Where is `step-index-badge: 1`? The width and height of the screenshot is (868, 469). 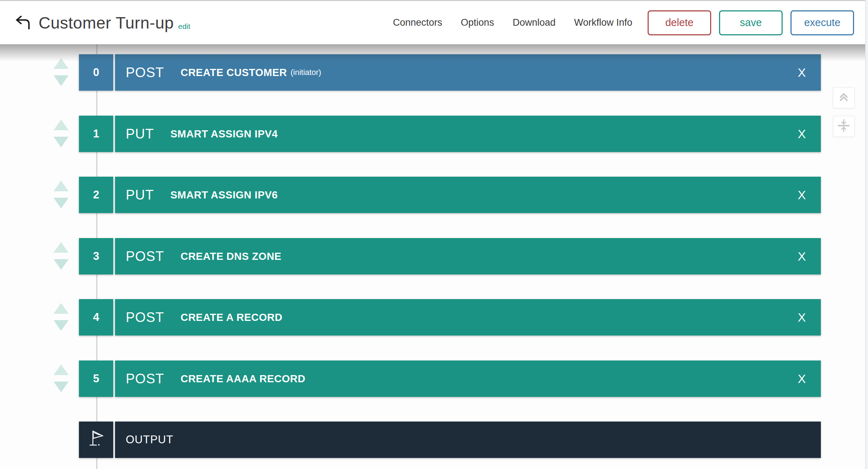 step-index-badge: 1 is located at coordinates (96, 134).